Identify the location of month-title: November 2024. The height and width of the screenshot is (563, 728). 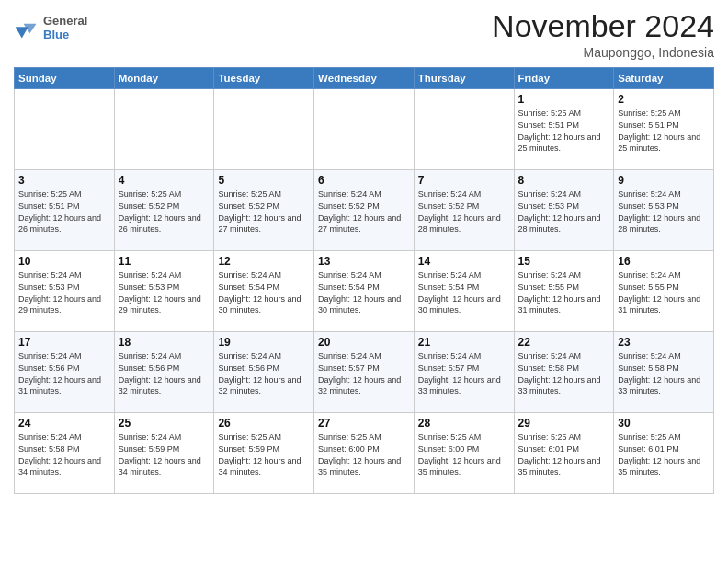
(603, 26).